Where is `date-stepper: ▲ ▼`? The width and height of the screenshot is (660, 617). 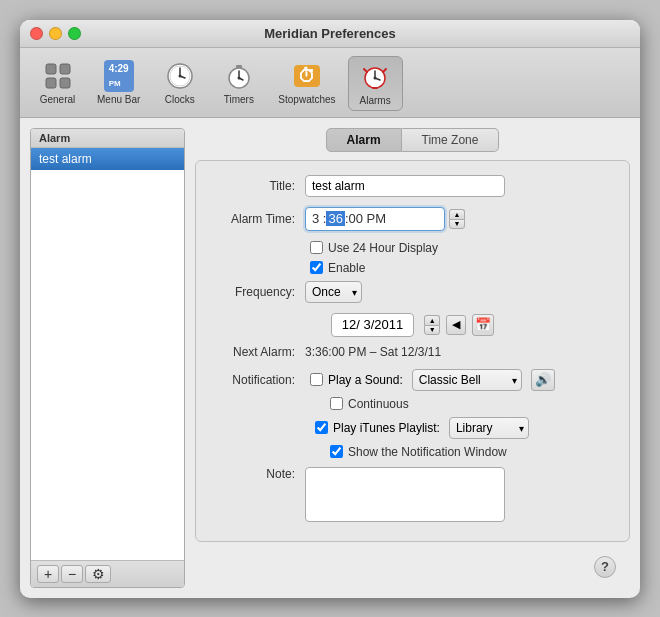 date-stepper: ▲ ▼ is located at coordinates (432, 325).